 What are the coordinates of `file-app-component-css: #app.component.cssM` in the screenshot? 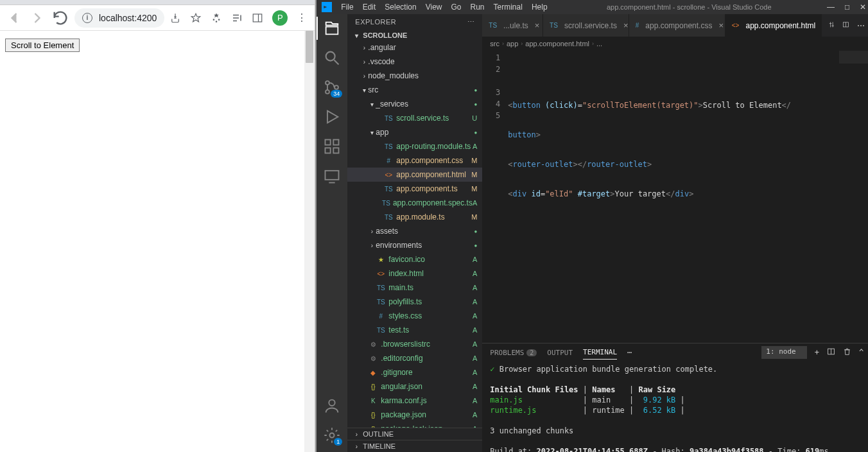 It's located at (415, 161).